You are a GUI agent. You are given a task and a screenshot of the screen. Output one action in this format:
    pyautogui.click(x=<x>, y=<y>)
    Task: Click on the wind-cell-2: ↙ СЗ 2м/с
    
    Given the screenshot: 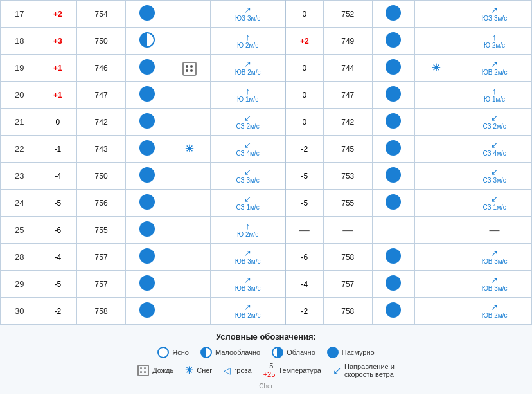 What is the action you would take?
    pyautogui.click(x=495, y=122)
    